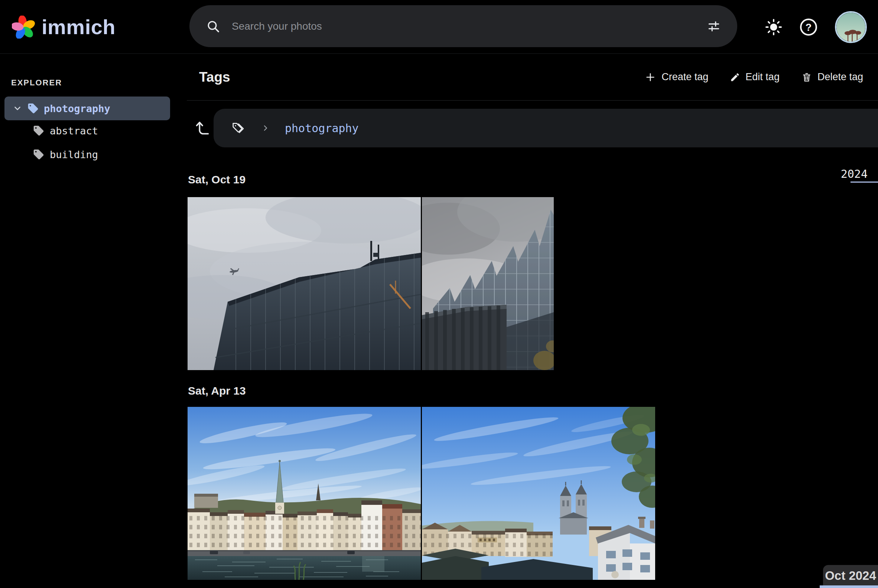  What do you see at coordinates (203, 128) in the screenshot?
I see `arrow-up-left-icon` at bounding box center [203, 128].